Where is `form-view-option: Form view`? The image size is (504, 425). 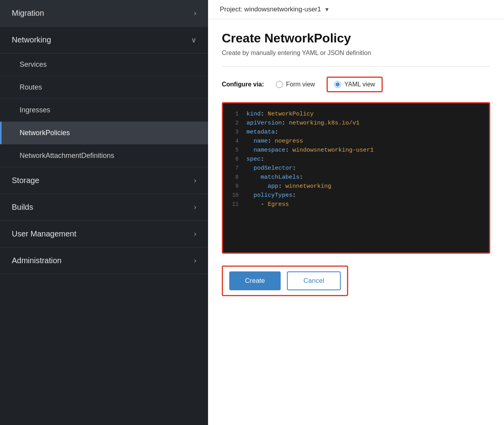 form-view-option: Form view is located at coordinates (296, 84).